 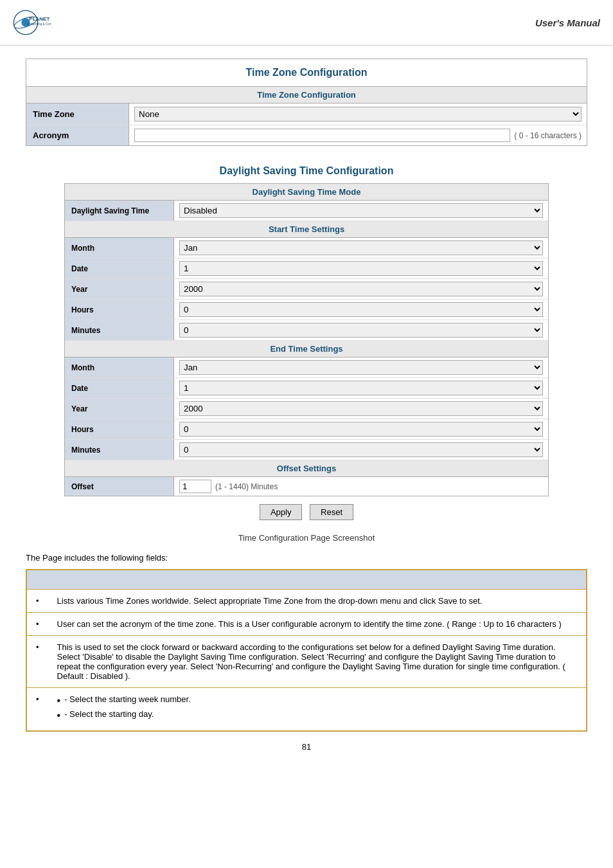 What do you see at coordinates (547, 136) in the screenshot?
I see `acronym-hint: ( 0 - 16 characters )` at bounding box center [547, 136].